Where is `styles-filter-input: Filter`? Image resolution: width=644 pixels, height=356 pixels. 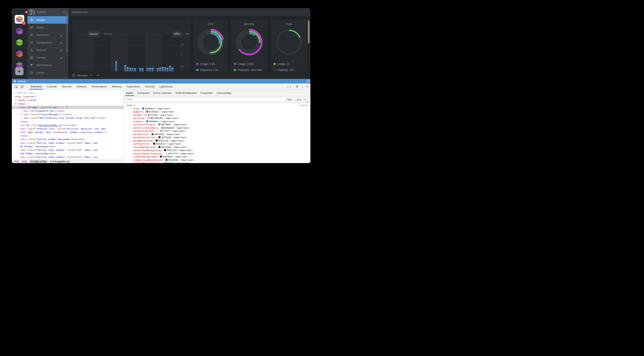
styles-filter-input: Filter is located at coordinates (206, 99).